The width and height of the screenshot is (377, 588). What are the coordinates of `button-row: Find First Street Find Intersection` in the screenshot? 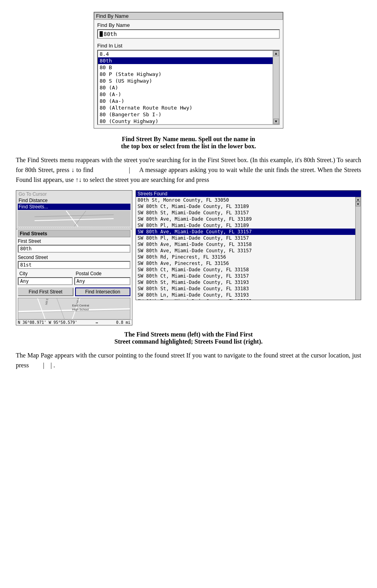 It's located at (74, 292).